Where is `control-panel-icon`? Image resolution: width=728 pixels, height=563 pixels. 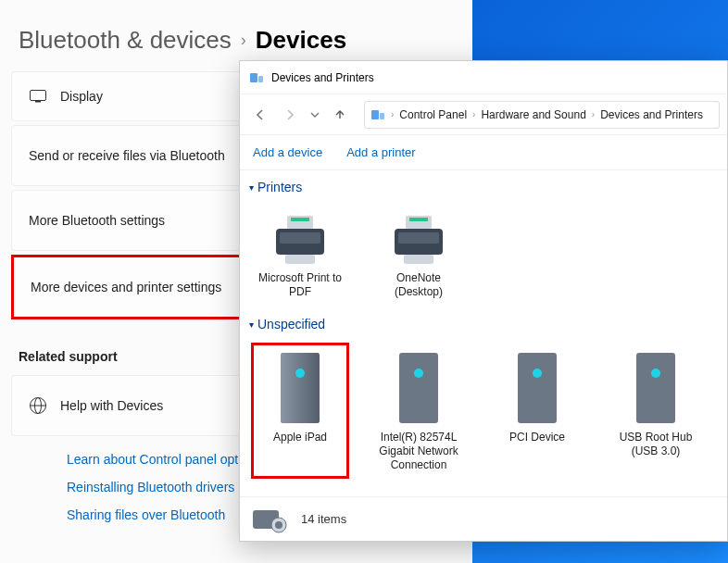 control-panel-icon is located at coordinates (378, 115).